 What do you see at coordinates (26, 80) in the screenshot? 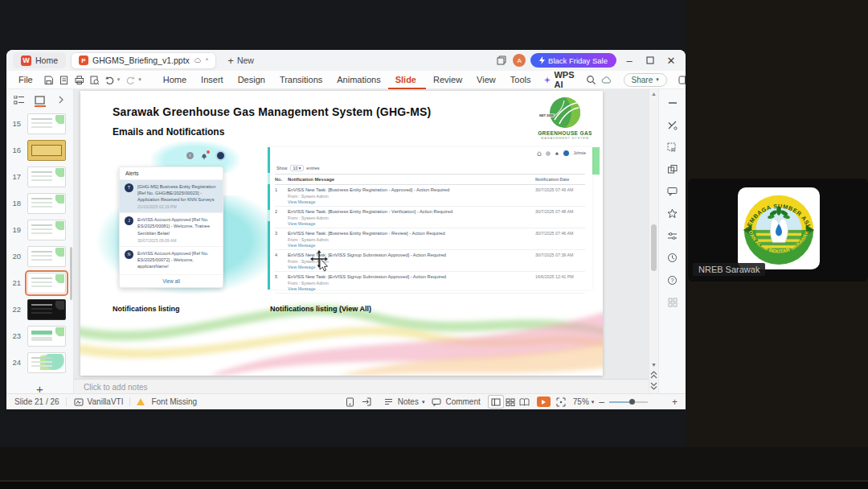
I see `file-menu: File` at bounding box center [26, 80].